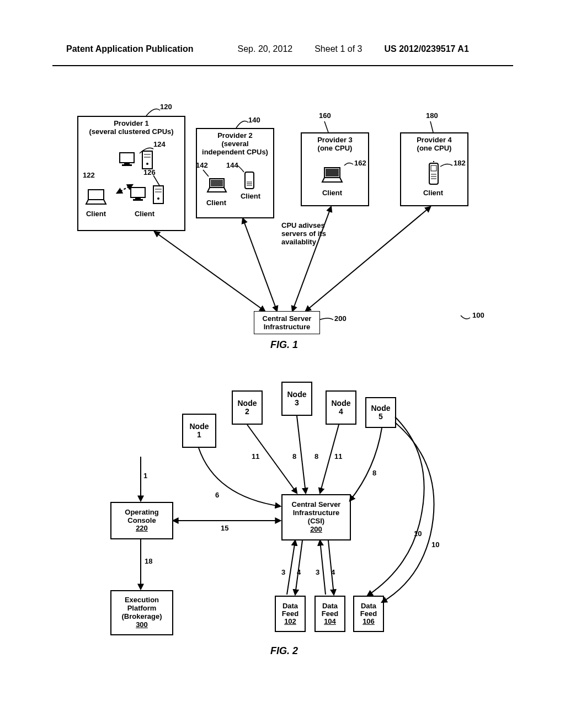  What do you see at coordinates (316, 529) in the screenshot?
I see `csi-ref: 200` at bounding box center [316, 529].